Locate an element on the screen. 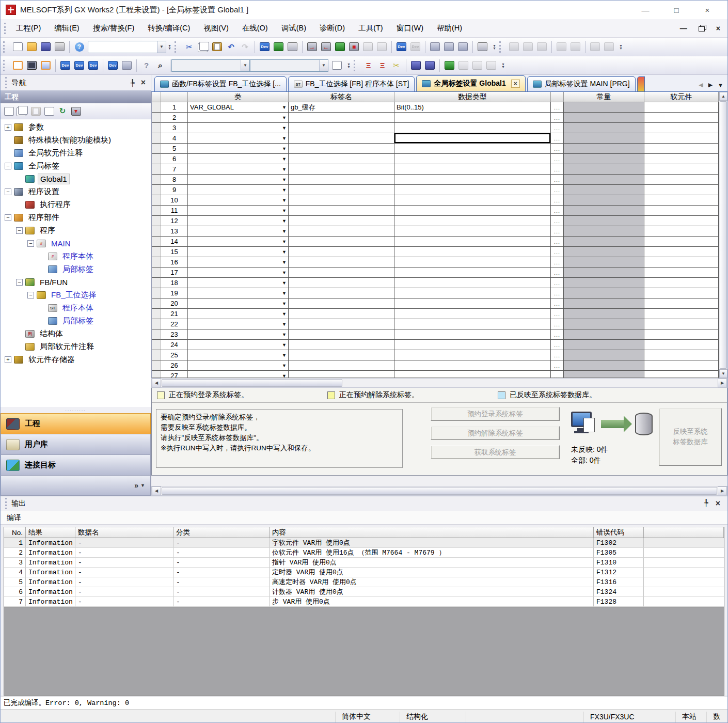  row-number: 5 is located at coordinates (175, 149).